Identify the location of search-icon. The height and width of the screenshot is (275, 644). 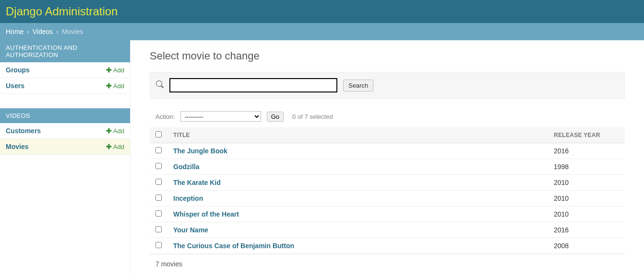
(160, 85).